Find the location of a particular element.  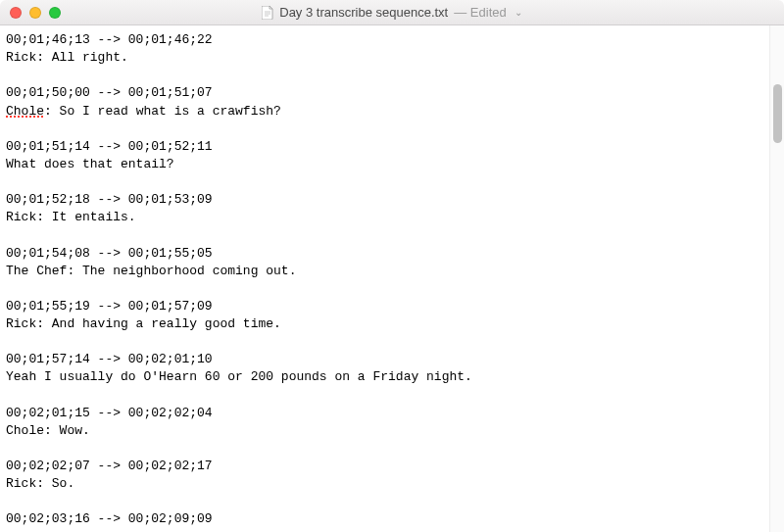

caption-text: What does that entail? is located at coordinates (390, 165).